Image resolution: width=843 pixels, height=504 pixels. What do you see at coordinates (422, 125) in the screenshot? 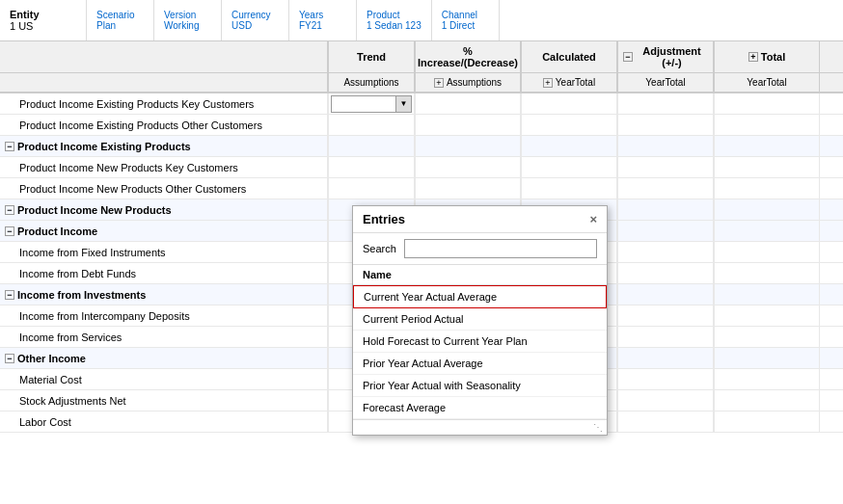
I see `table-row: Product Income Existing Products Other C…` at bounding box center [422, 125].